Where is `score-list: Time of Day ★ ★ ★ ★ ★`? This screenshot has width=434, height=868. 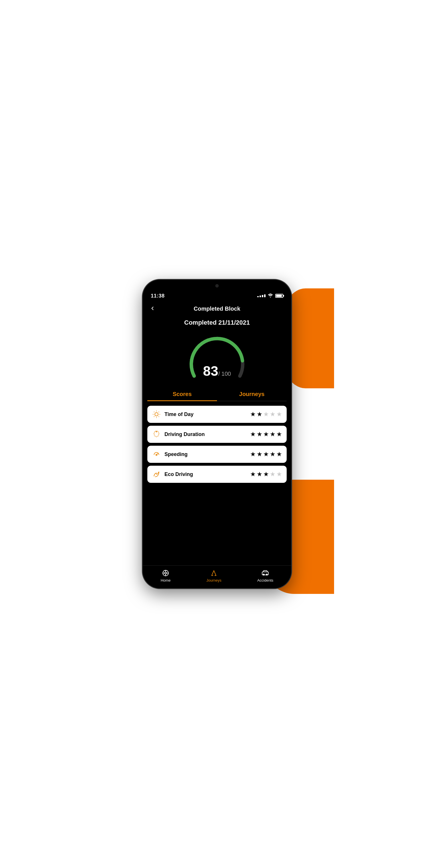 score-list: Time of Day ★ ★ ★ ★ ★ is located at coordinates (217, 483).